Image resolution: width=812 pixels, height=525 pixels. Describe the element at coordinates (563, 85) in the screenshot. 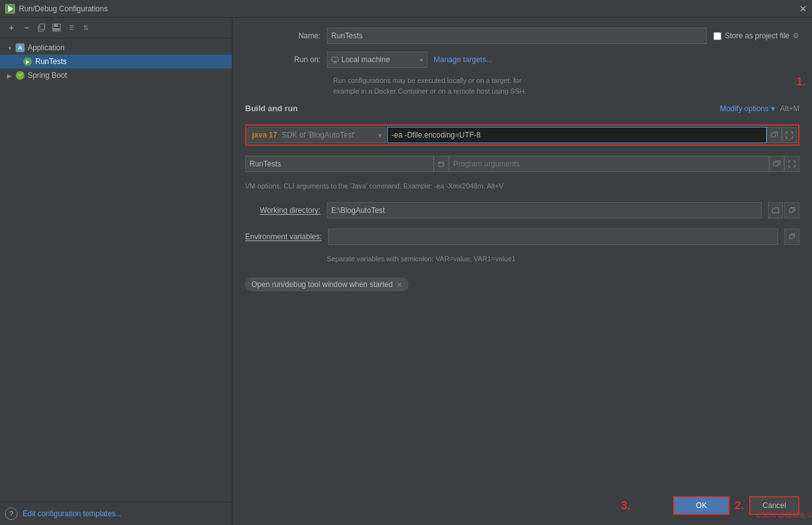

I see `info-text: Run configurations may be executed local…` at that location.